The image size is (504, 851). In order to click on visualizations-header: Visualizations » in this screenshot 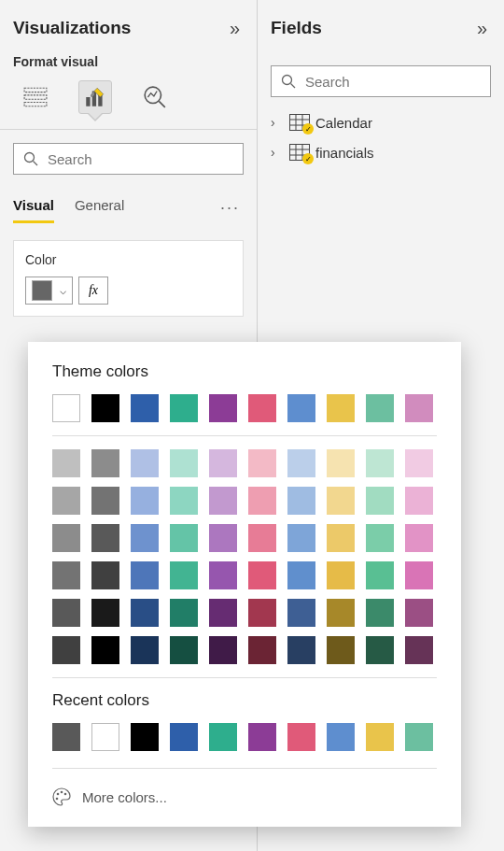, I will do `click(129, 28)`.